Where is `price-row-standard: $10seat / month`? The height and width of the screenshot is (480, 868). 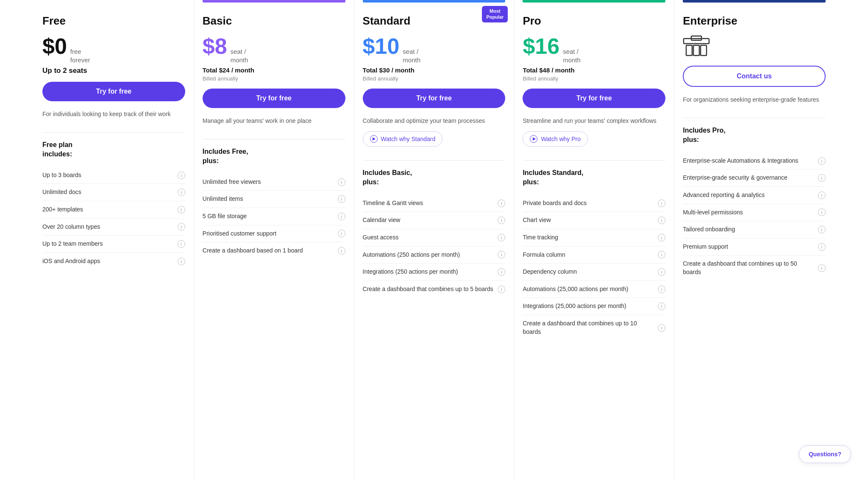
price-row-standard: $10seat / month is located at coordinates (434, 49).